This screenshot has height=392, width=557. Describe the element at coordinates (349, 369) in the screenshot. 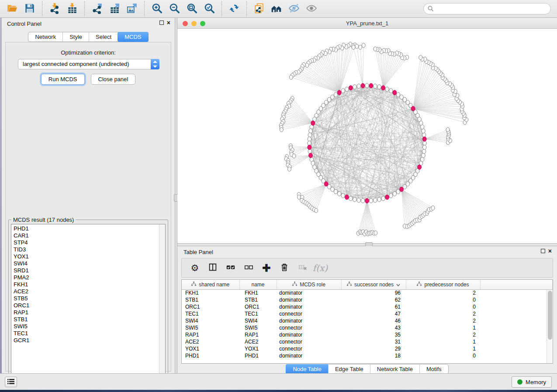

I see `tab-edge-table: Edge Table` at that location.